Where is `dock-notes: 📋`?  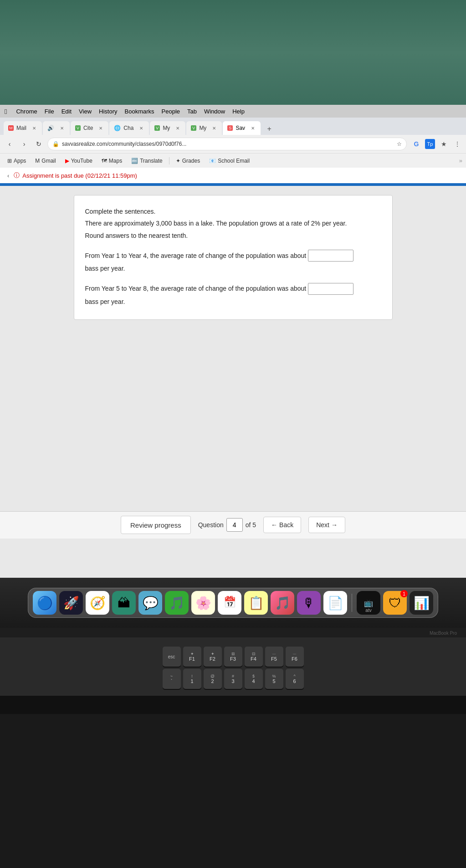 dock-notes: 📋 is located at coordinates (256, 603).